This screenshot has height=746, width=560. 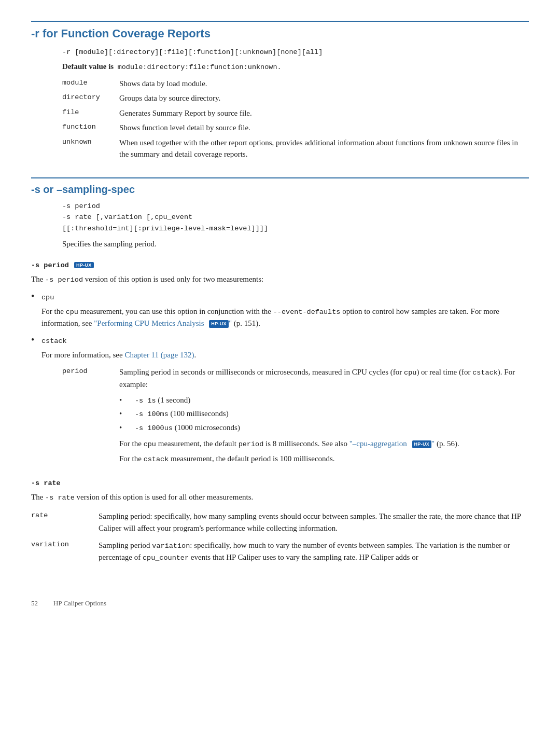 I want to click on rate-term-variation: variation, so click(x=65, y=553).